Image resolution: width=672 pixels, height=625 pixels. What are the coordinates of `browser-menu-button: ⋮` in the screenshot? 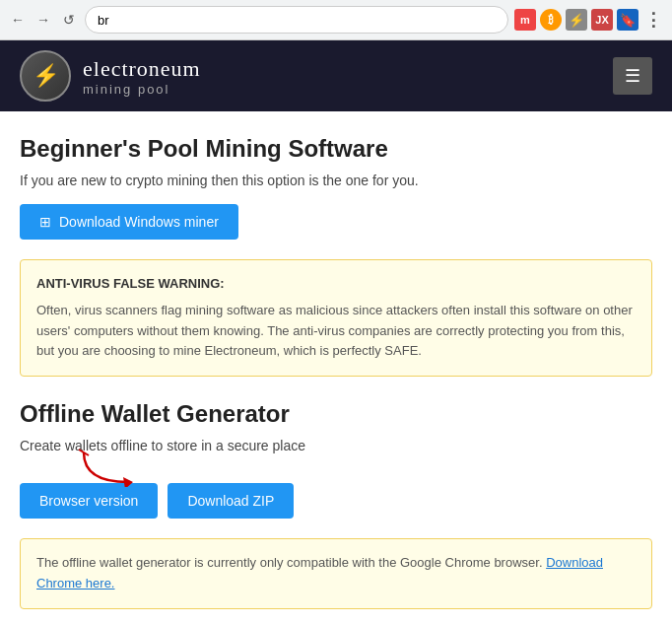 It's located at (653, 20).